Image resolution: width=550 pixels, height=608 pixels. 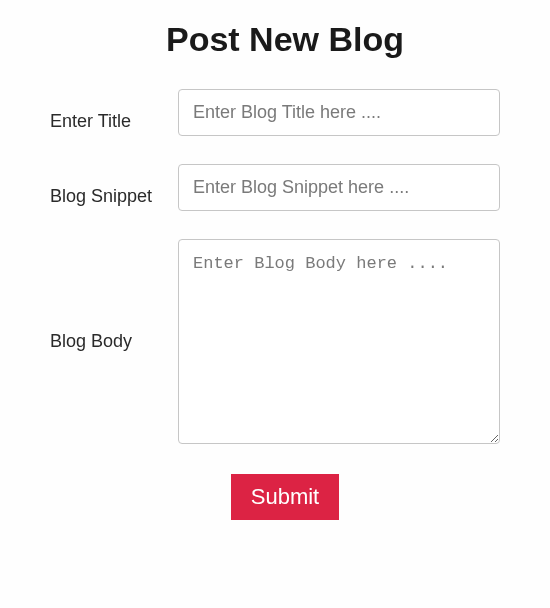 I want to click on page-title: Post New Blog, so click(x=285, y=40).